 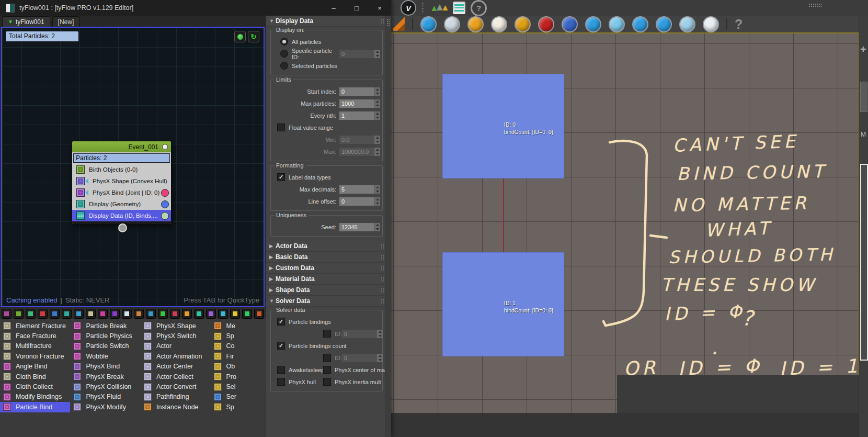 I want to click on notes-icon, so click(x=459, y=8).